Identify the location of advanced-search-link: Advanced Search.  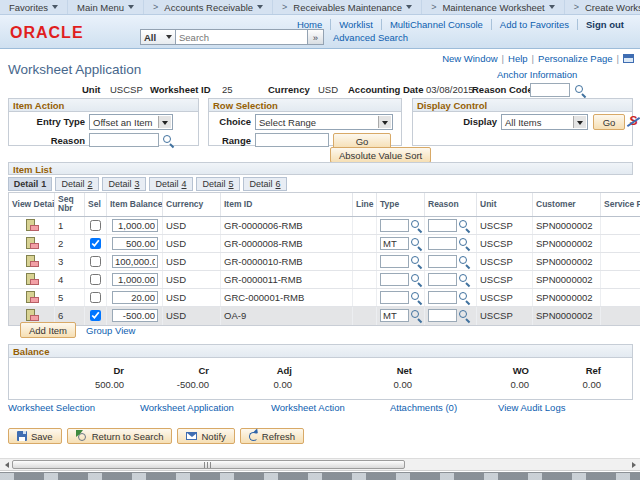
(370, 38).